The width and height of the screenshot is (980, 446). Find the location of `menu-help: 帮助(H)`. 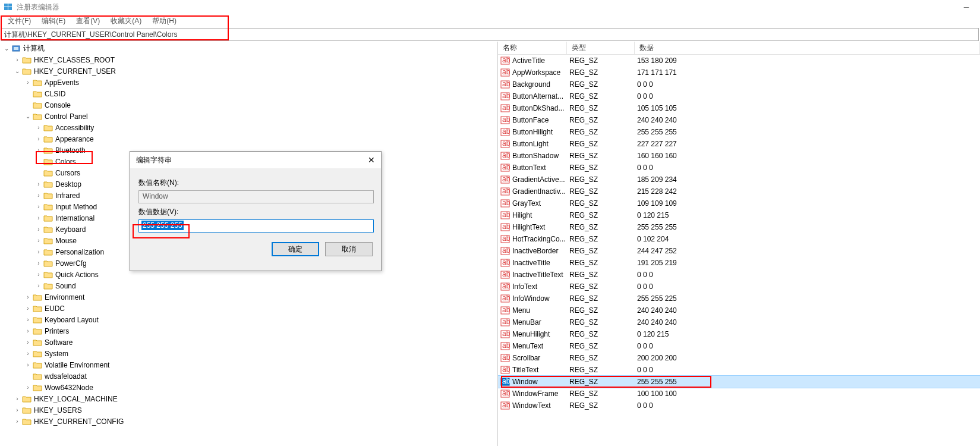

menu-help: 帮助(H) is located at coordinates (164, 21).